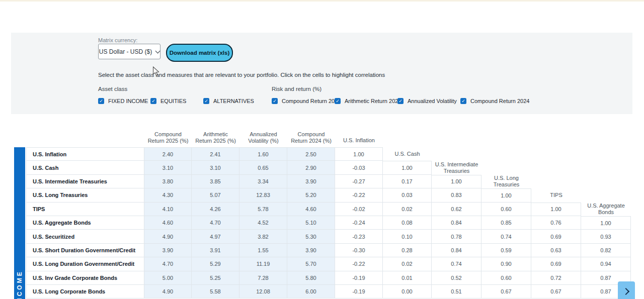 This screenshot has width=644, height=299. I want to click on checkbox-risk-annualized-volatility: ✓Annualized Volatility, so click(427, 101).